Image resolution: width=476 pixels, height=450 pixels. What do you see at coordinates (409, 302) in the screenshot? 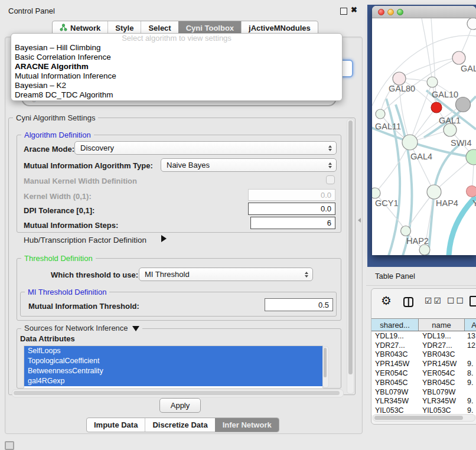
I see `split-columns-icon` at bounding box center [409, 302].